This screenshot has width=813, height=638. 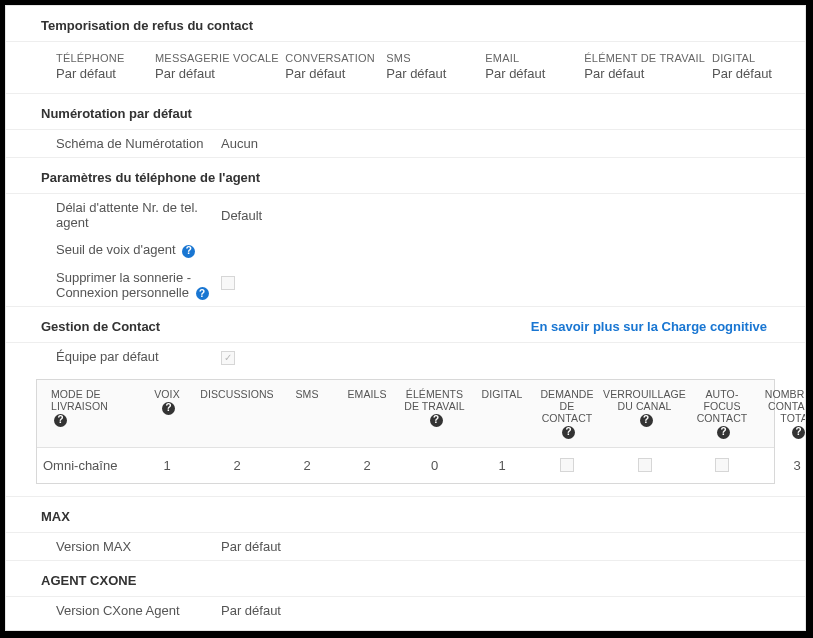 I want to click on check-icon: ✓, so click(x=228, y=358).